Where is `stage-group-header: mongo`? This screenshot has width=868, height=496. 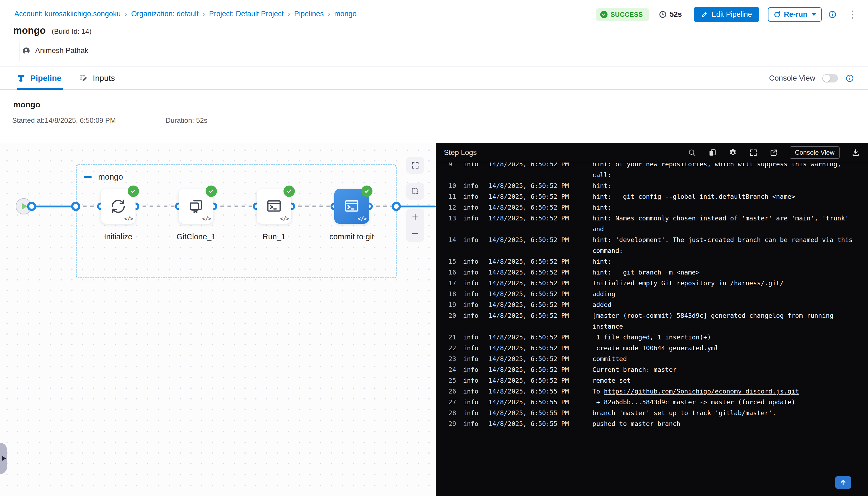
stage-group-header: mongo is located at coordinates (104, 177).